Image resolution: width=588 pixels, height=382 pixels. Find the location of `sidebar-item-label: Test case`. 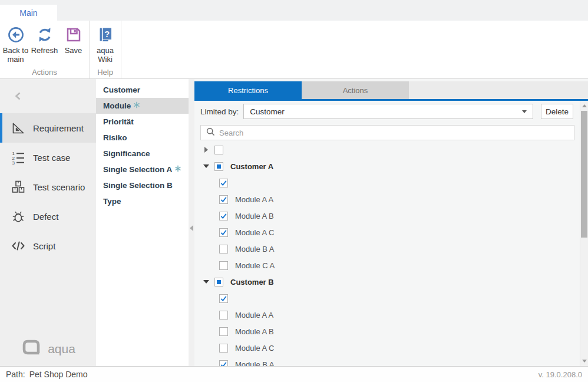

sidebar-item-label: Test case is located at coordinates (52, 158).